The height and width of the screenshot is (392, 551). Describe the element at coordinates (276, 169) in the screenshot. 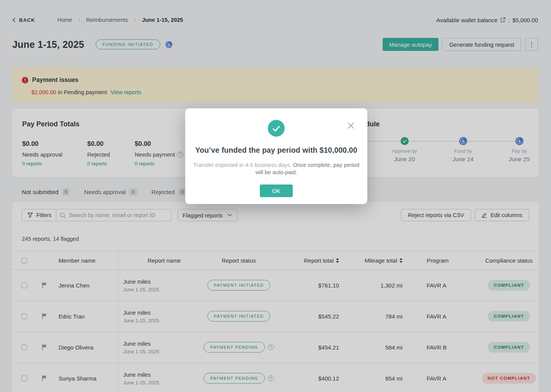

I see `modal-body: Transfer expected in 4-5 business days. …` at that location.